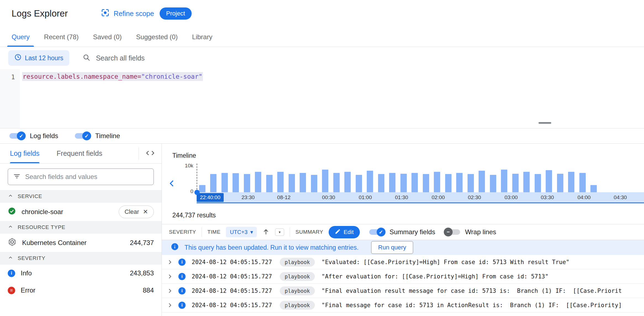 The image size is (644, 316). Describe the element at coordinates (172, 184) in the screenshot. I see `timeline-scroll-left-button` at that location.